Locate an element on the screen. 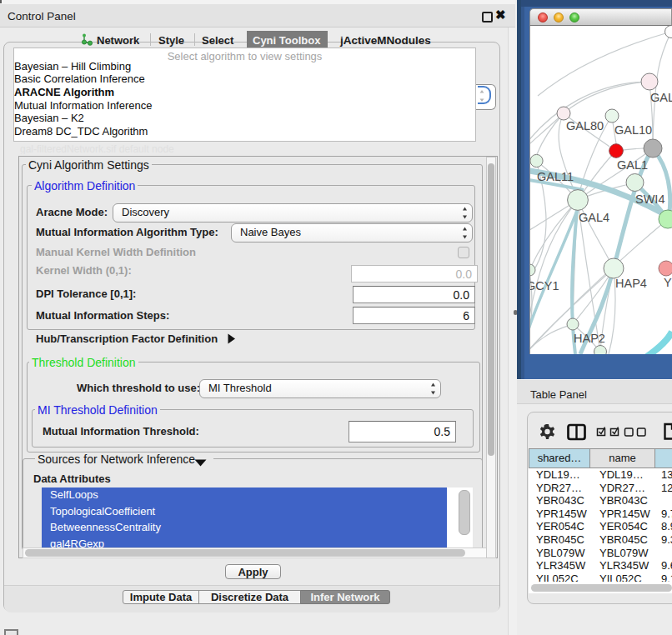 Image resolution: width=672 pixels, height=635 pixels. svg-text: GAL11 is located at coordinates (555, 177).